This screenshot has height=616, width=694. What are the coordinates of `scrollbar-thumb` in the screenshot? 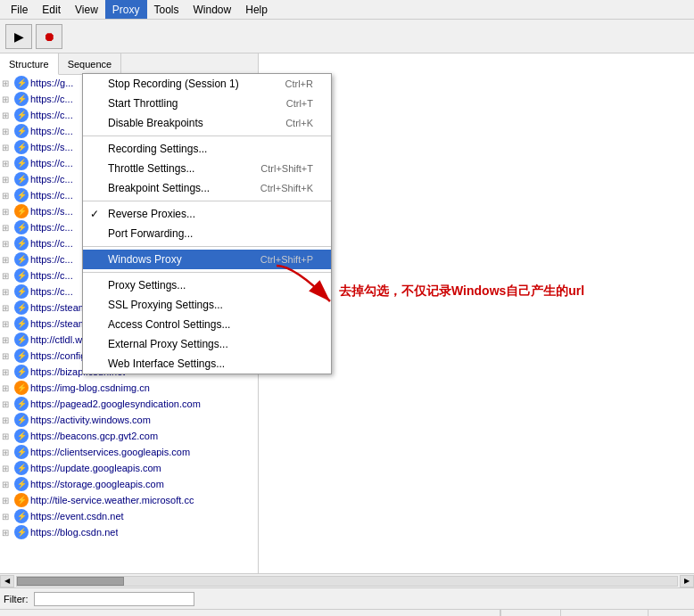 It's located at (70, 581).